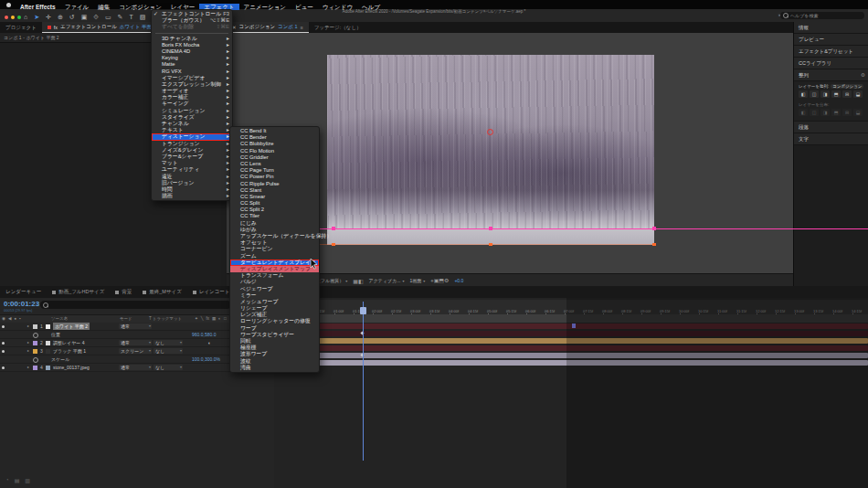  Describe the element at coordinates (37, 16) in the screenshot. I see `tool-icon: ➤` at that location.